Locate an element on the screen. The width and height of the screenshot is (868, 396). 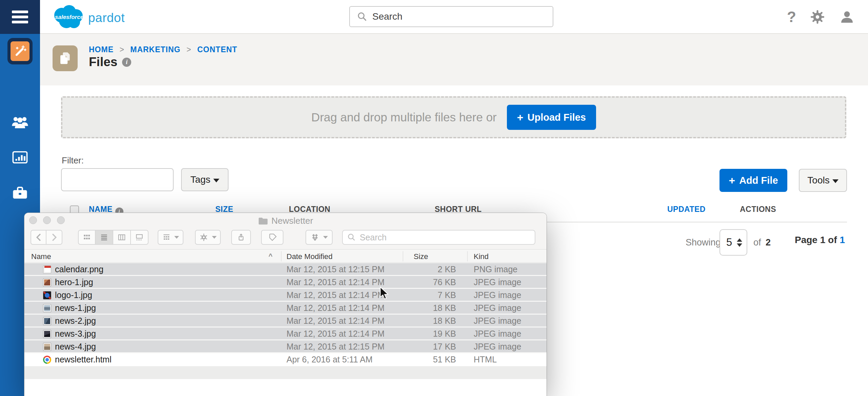
top-bar: salesforce pardot Search ? is located at coordinates (434, 17).